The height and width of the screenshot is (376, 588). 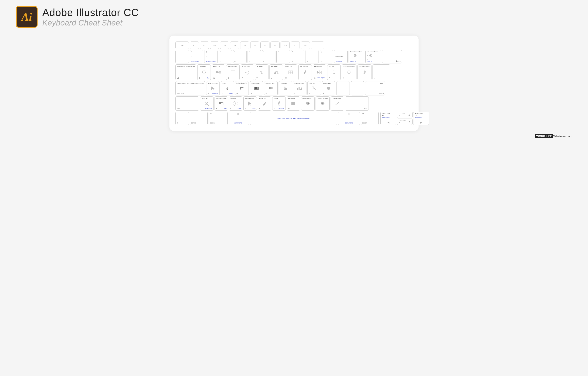 What do you see at coordinates (269, 57) in the screenshot?
I see `key-6: ^ 6` at bounding box center [269, 57].